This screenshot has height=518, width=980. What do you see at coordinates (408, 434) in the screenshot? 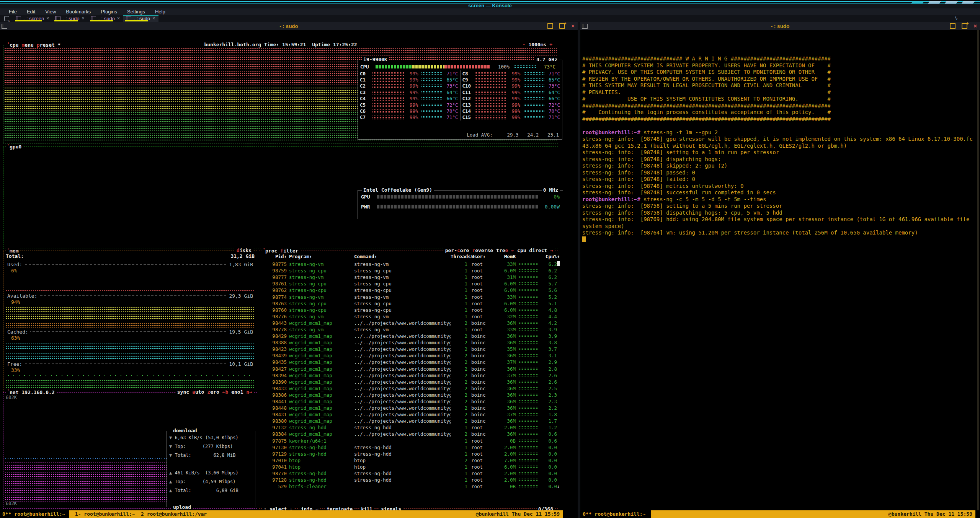
I see `process-row: 98384wcgrid_mcm1_map../../projects/www.w…` at bounding box center [408, 434].